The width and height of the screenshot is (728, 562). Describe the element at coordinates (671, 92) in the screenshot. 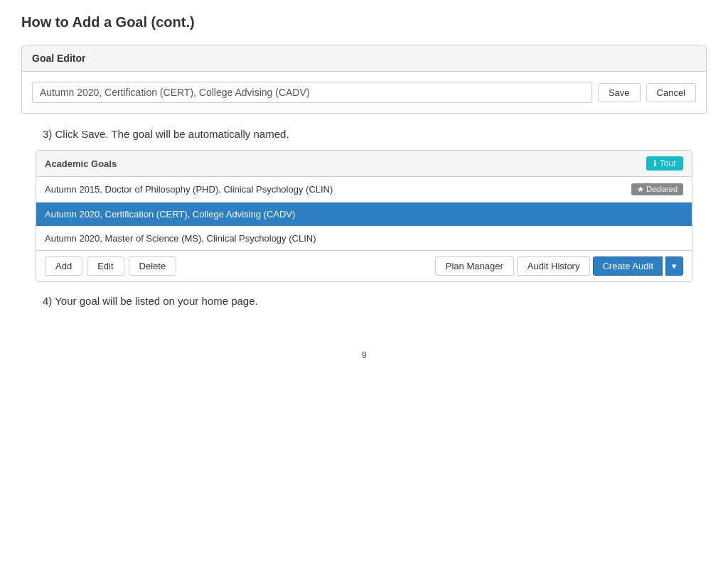

I see `cancel-button: Cancel` at that location.